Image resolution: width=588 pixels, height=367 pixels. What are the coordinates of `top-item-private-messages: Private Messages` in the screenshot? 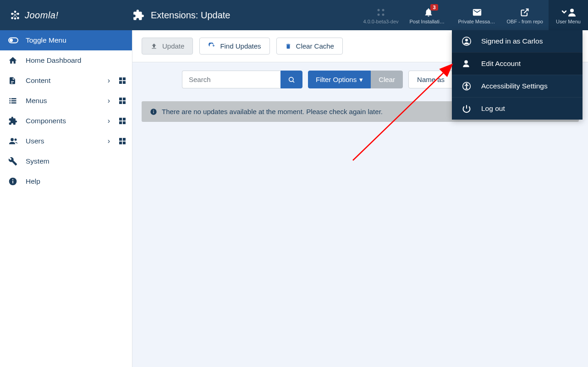 It's located at (477, 15).